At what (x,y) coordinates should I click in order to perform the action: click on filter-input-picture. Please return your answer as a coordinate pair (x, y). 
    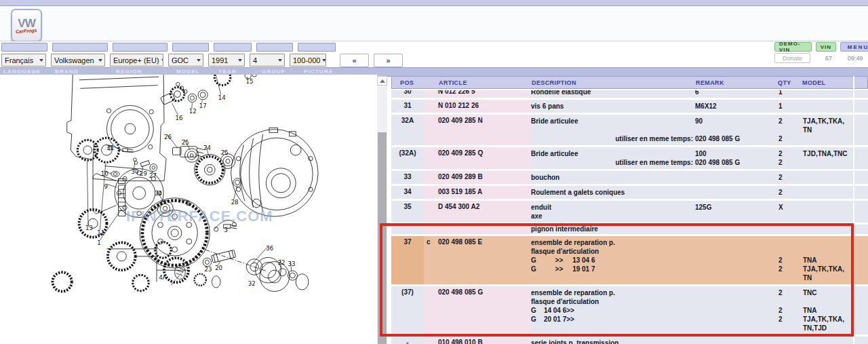
    Looking at the image, I should click on (317, 47).